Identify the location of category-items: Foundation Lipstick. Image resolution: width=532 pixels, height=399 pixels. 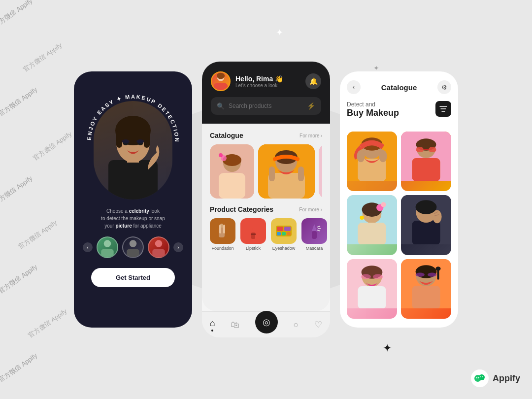
(266, 234).